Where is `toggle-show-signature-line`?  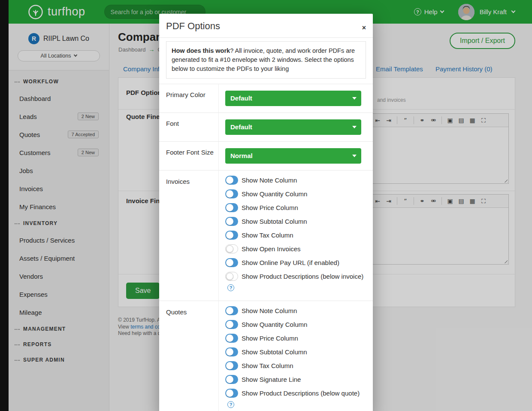 toggle-show-signature-line is located at coordinates (232, 380).